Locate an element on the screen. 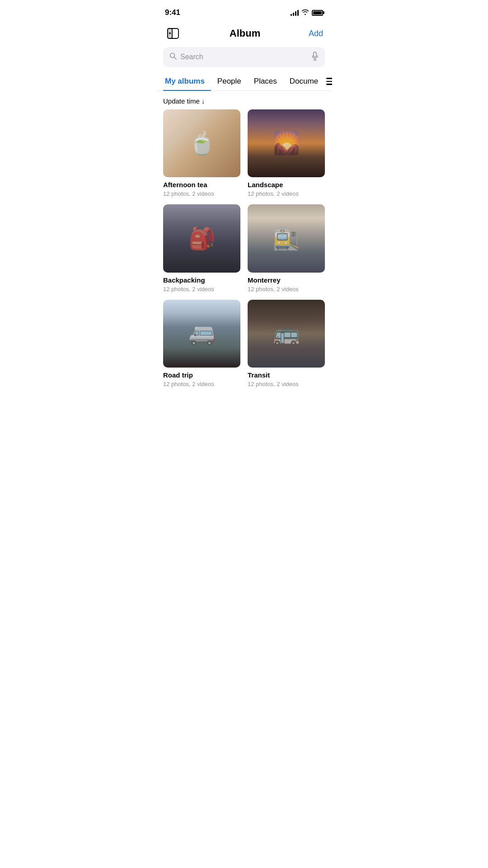  signal-icon is located at coordinates (295, 13).